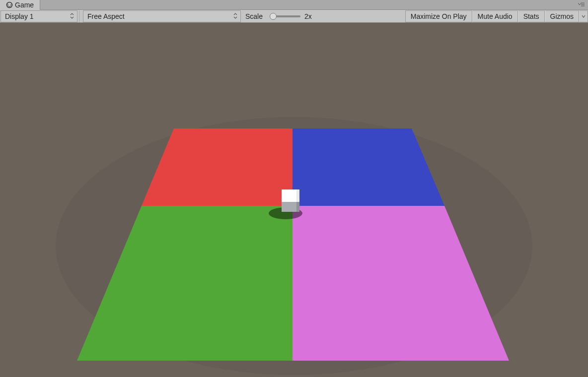 The image size is (588, 377). What do you see at coordinates (162, 16) in the screenshot?
I see `aspect-dropdown: Free Aspect` at bounding box center [162, 16].